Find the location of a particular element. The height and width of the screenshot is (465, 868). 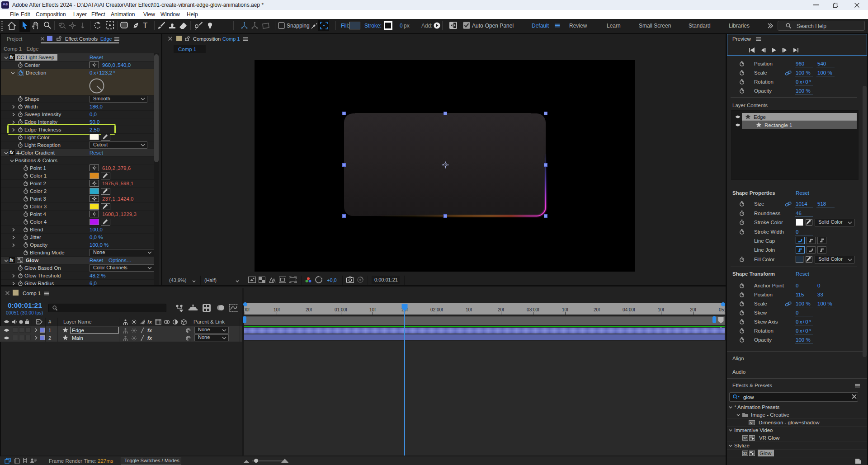

svg-text: fx is located at coordinates (751, 423).